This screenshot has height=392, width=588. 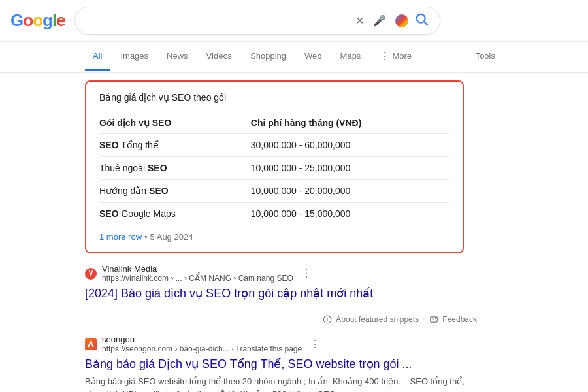 I want to click on tab-maps: Maps, so click(x=351, y=57).